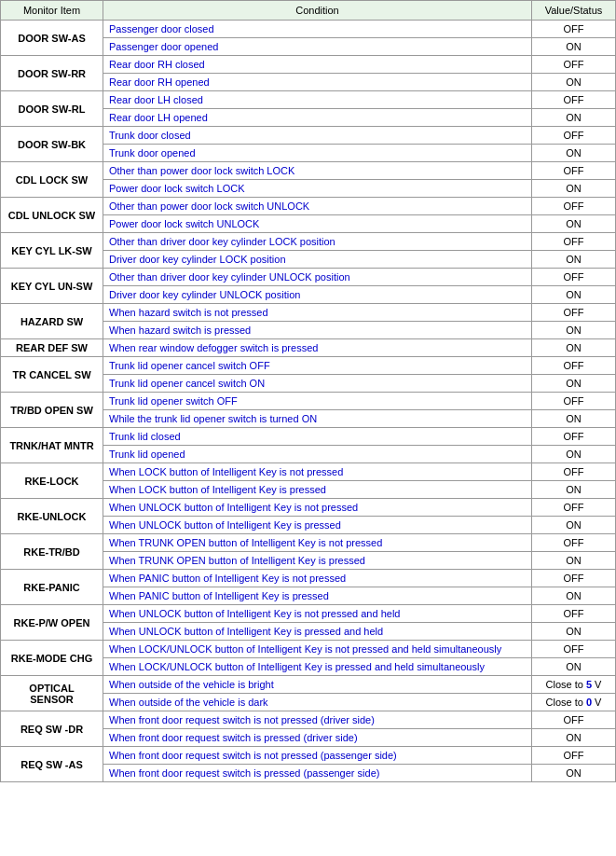 The image size is (616, 856). What do you see at coordinates (308, 278) in the screenshot?
I see `table-row: KEY CYL UN-SWOther than driver door key …` at bounding box center [308, 278].